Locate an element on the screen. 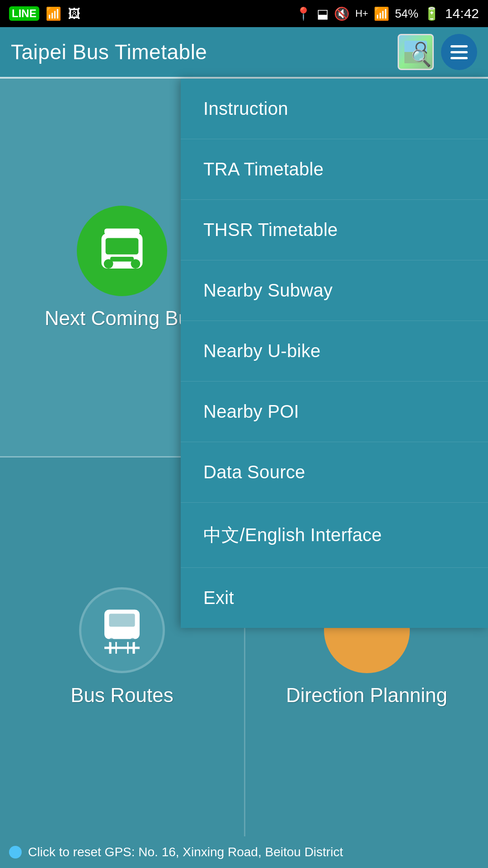  menu-item-tra-timetable: TRA Timetable is located at coordinates (334, 170).